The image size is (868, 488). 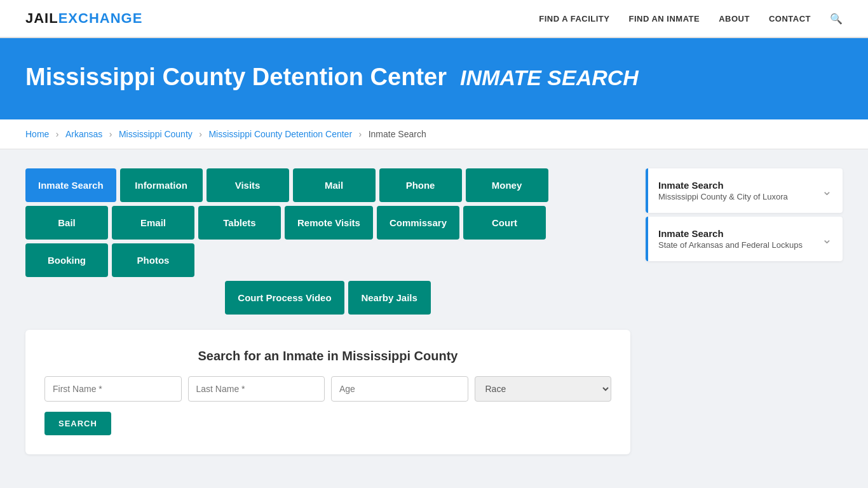 What do you see at coordinates (731, 245) in the screenshot?
I see `sidebar-card-arkansas-subtitle: State of Arkansas and Federal Lockups` at bounding box center [731, 245].